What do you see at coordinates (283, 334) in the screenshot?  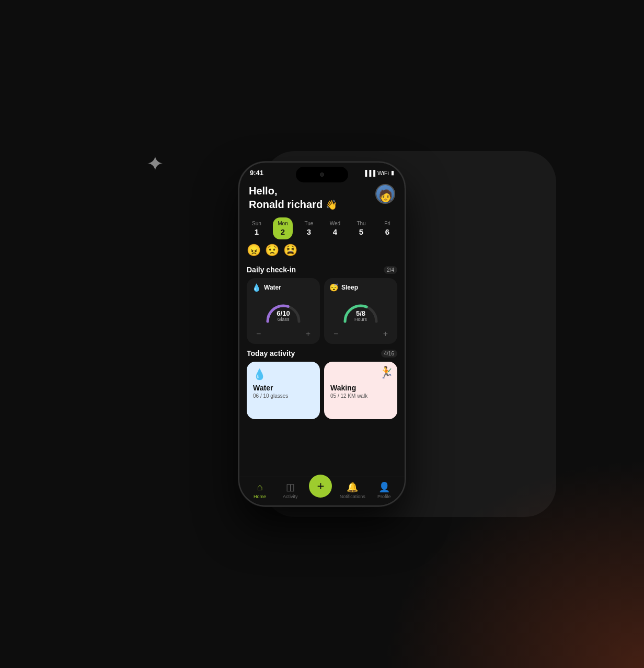 I see `water-controls: − +` at bounding box center [283, 334].